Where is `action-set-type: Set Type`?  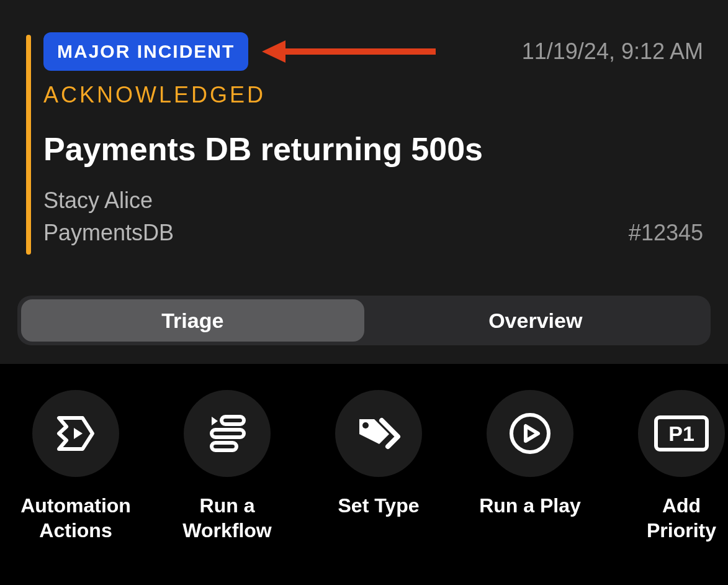 action-set-type: Set Type is located at coordinates (379, 454).